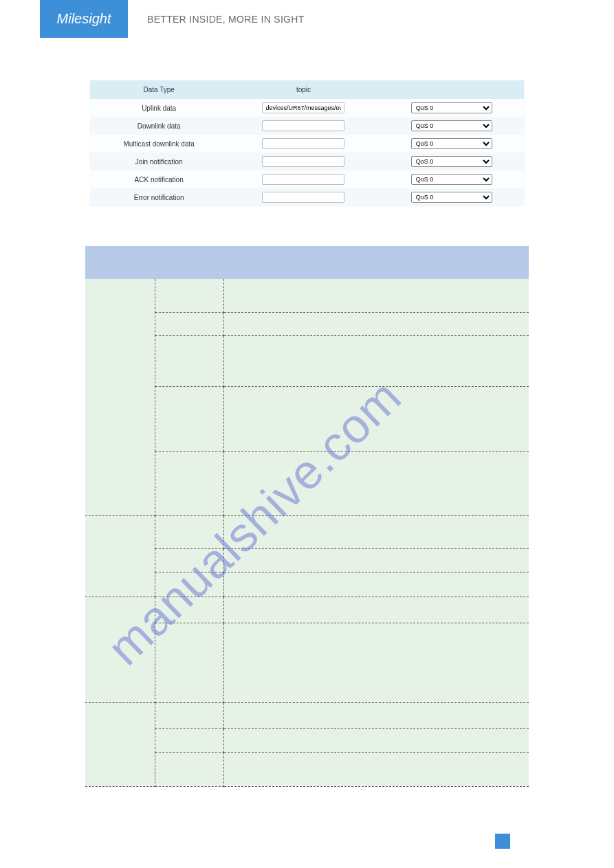  I want to click on brand-tagline: BETTER INSIDE, MORE IN SIGHT, so click(226, 19).